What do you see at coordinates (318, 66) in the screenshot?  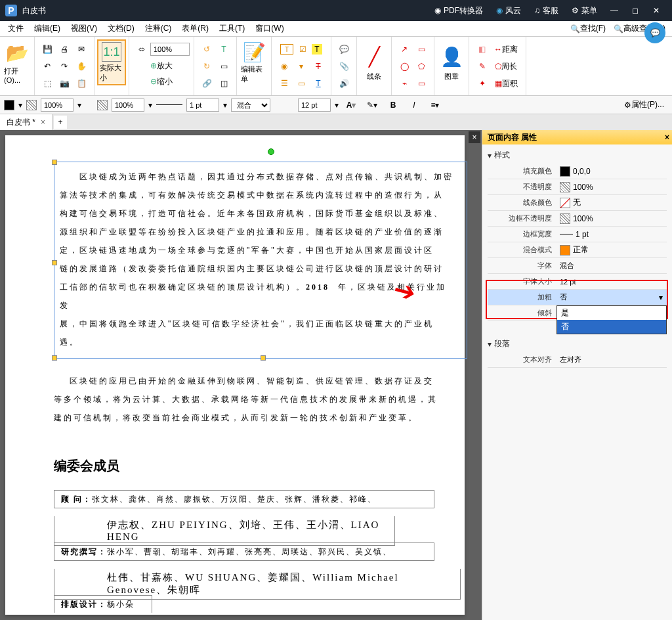 I see `strikeout-button: T` at bounding box center [318, 66].